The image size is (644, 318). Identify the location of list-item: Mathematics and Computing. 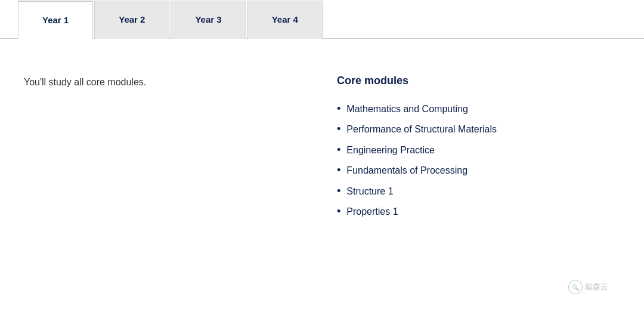
(482, 109).